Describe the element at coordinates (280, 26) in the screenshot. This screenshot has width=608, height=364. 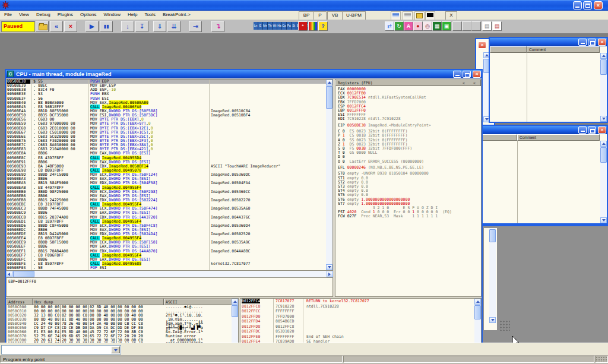
I see `toolbar-ha-button: Ha` at that location.